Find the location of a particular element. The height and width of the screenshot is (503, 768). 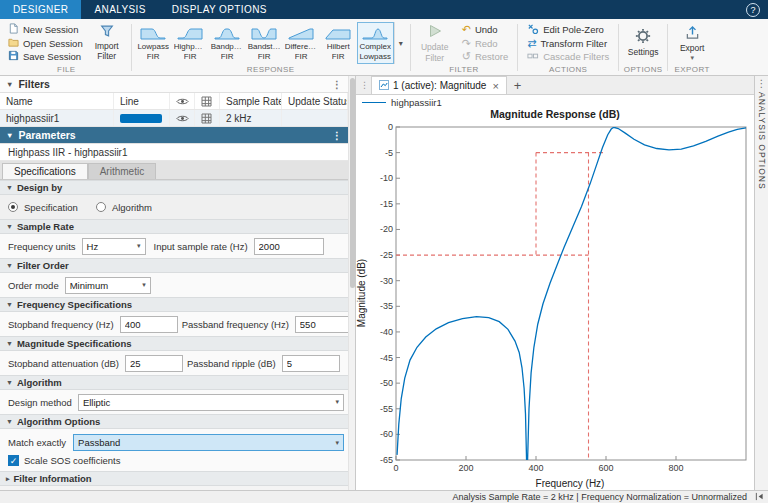

legend-label: highpassiir1 is located at coordinates (416, 102).